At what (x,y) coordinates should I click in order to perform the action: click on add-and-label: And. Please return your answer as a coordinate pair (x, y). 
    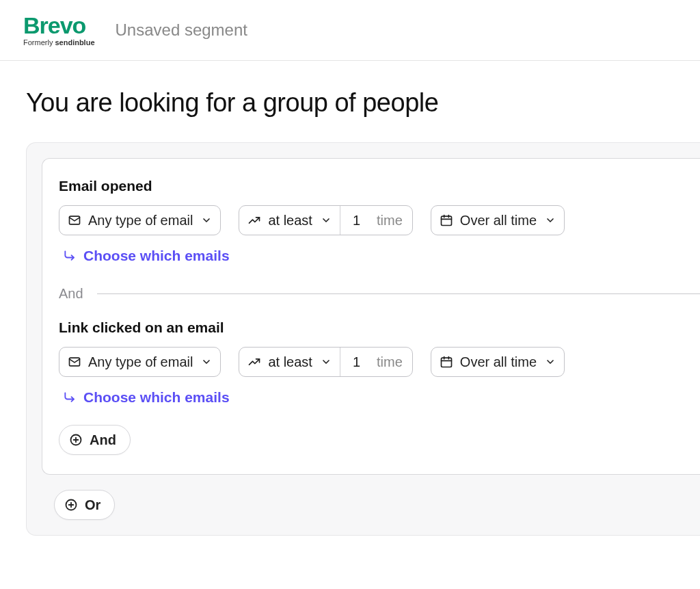
    Looking at the image, I should click on (103, 441).